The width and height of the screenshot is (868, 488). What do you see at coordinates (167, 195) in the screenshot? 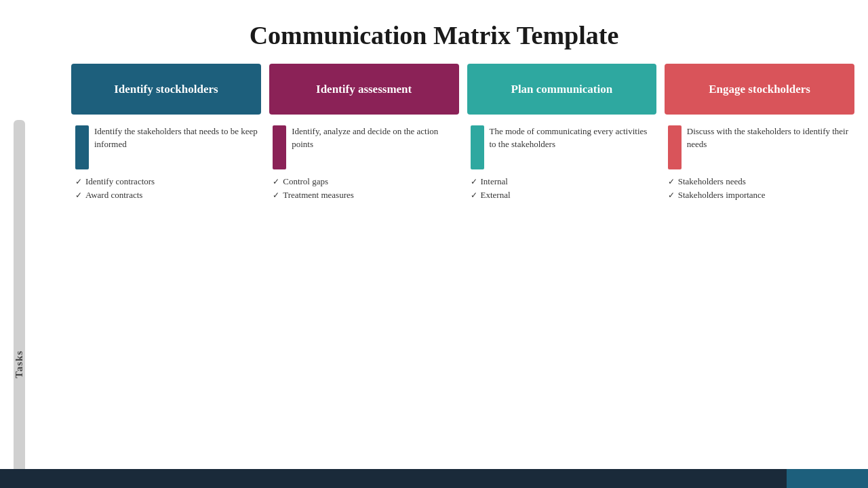
I see `list-item: ✓Award contracts` at bounding box center [167, 195].